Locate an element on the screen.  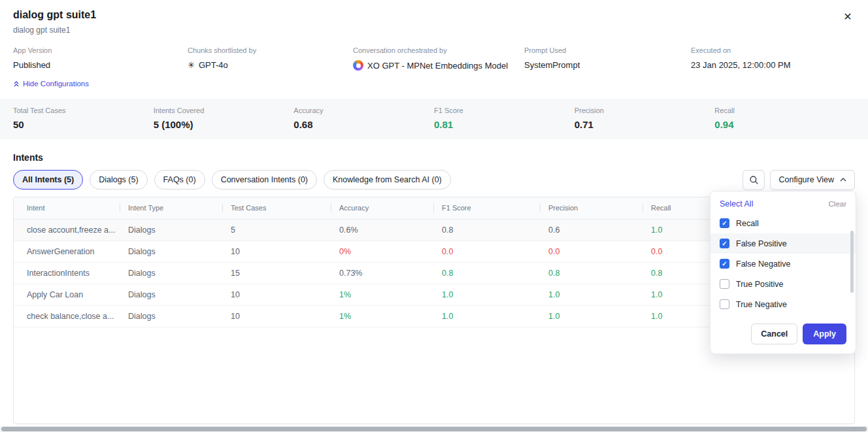
stat-label: Precision is located at coordinates (644, 110).